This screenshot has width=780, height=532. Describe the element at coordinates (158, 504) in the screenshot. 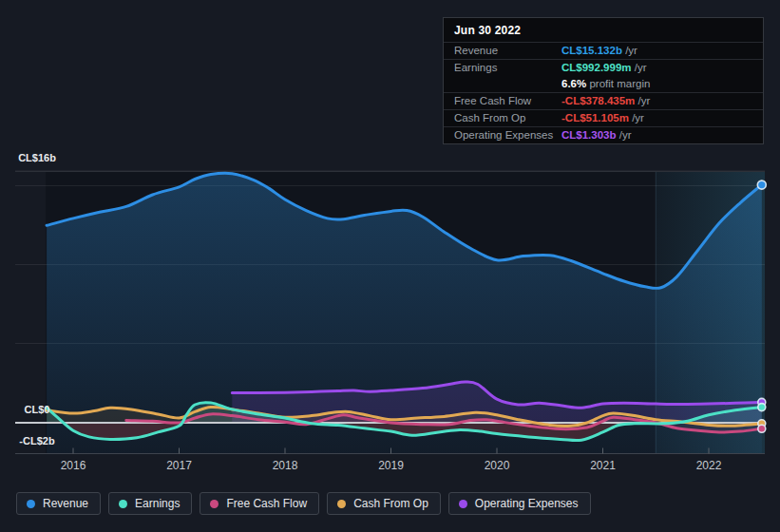

I see `legend-label: Earnings` at that location.